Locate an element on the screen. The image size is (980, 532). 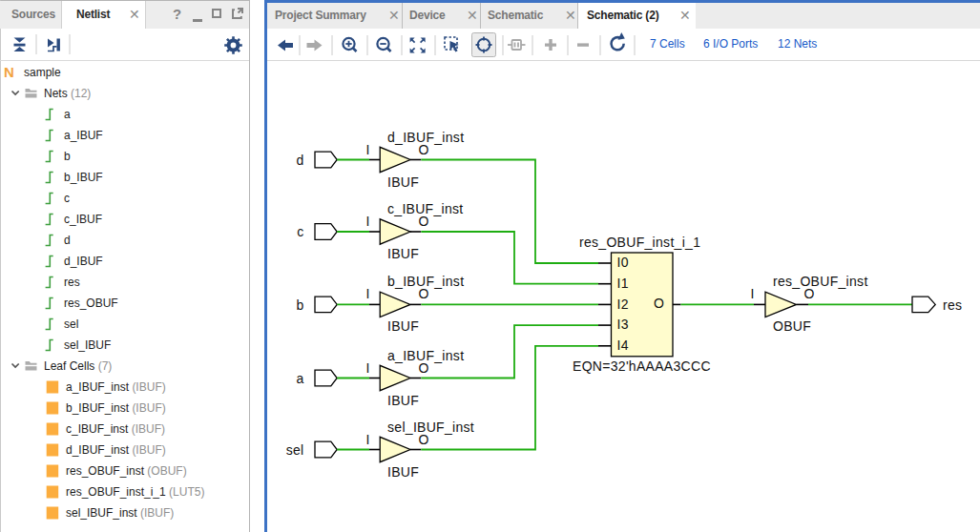
svg-text: OBUF is located at coordinates (792, 326).